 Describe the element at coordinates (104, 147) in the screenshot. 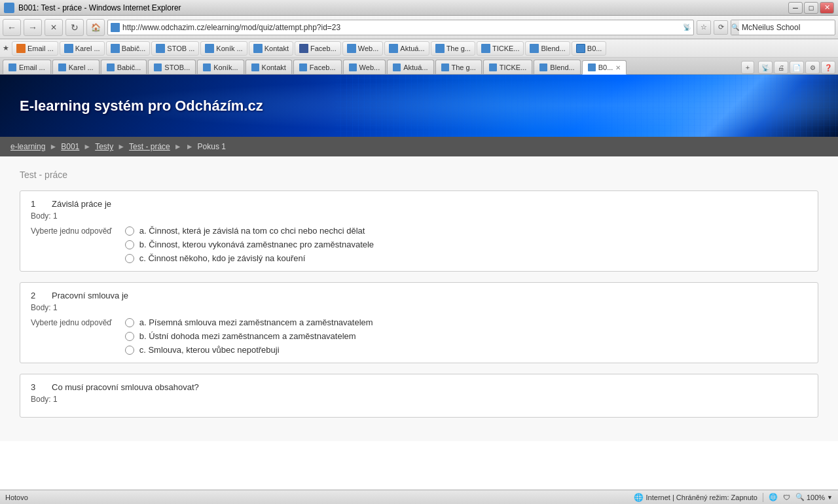

I see `breadcrumb-item-2: Testy` at that location.